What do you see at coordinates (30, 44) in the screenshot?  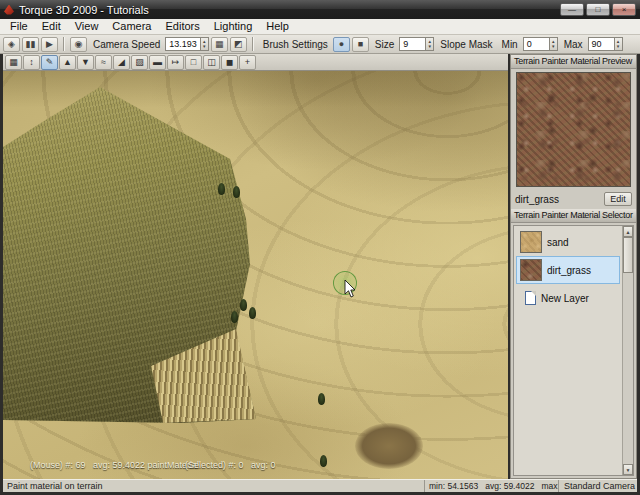 I see `pause-icon: ▮▮` at bounding box center [30, 44].